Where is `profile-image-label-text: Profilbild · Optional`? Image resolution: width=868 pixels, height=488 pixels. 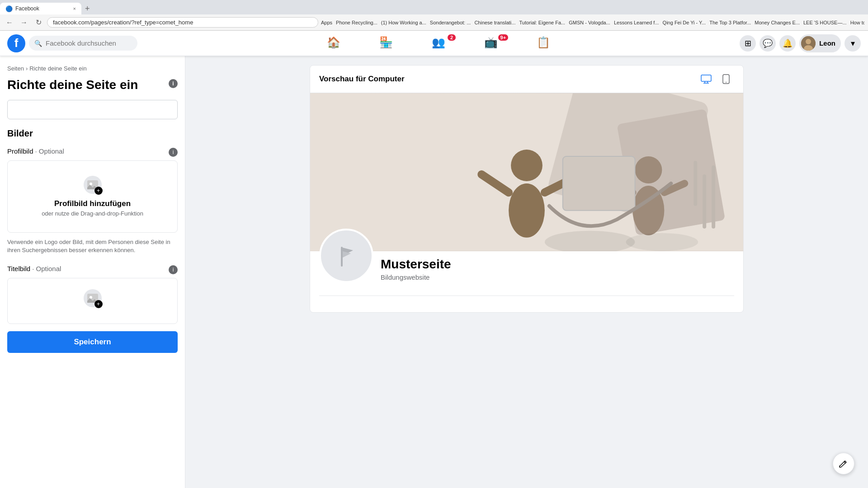
profile-image-label-text: Profilbild · Optional is located at coordinates (36, 151).